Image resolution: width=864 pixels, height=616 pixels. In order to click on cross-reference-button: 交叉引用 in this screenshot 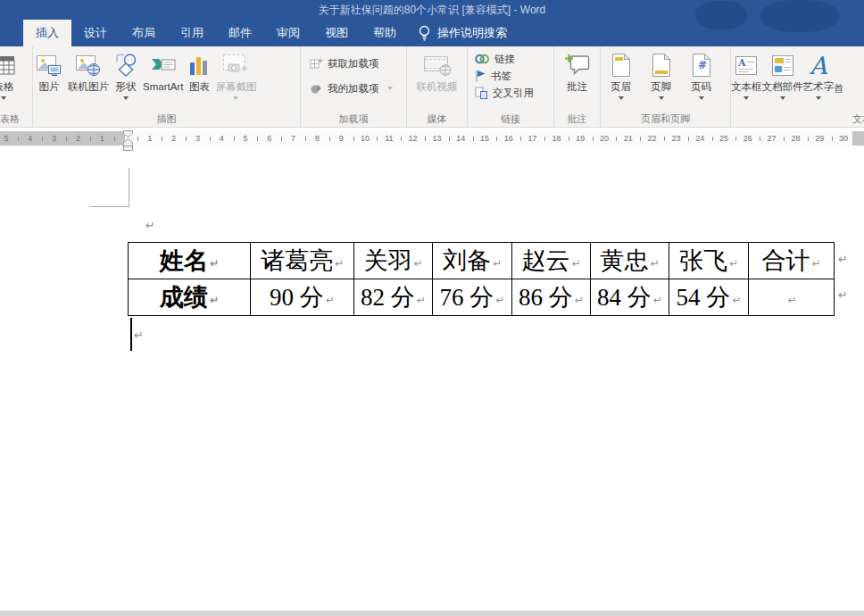, I will do `click(503, 93)`.